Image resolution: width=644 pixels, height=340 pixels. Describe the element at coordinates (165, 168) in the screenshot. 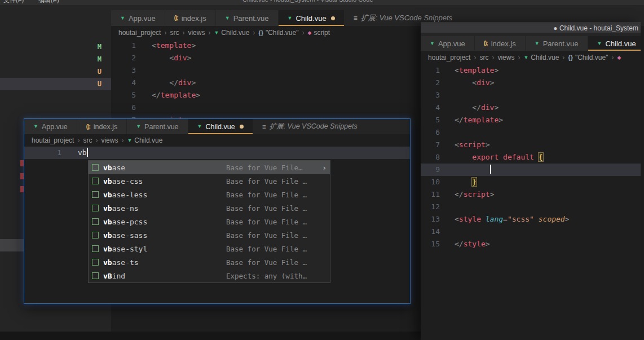

I see `suggestion-label: vbase` at that location.